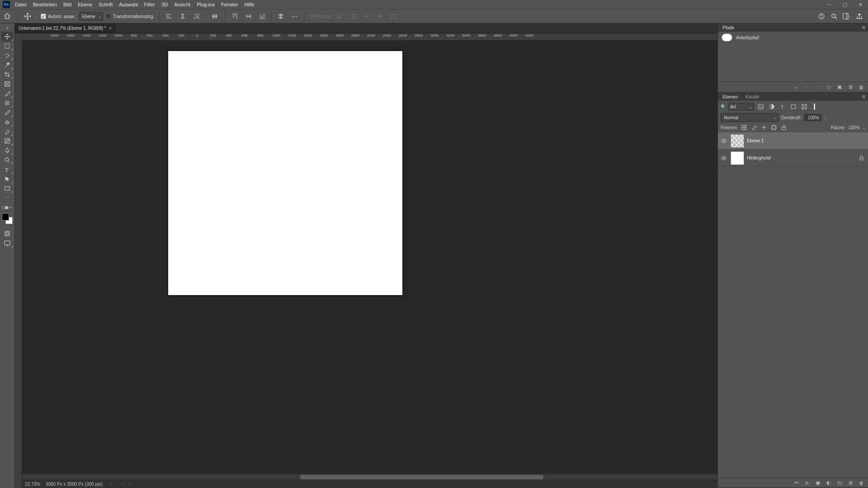 The image size is (868, 488). What do you see at coordinates (772, 107) in the screenshot?
I see `filter-adjustment-icon` at bounding box center [772, 107].